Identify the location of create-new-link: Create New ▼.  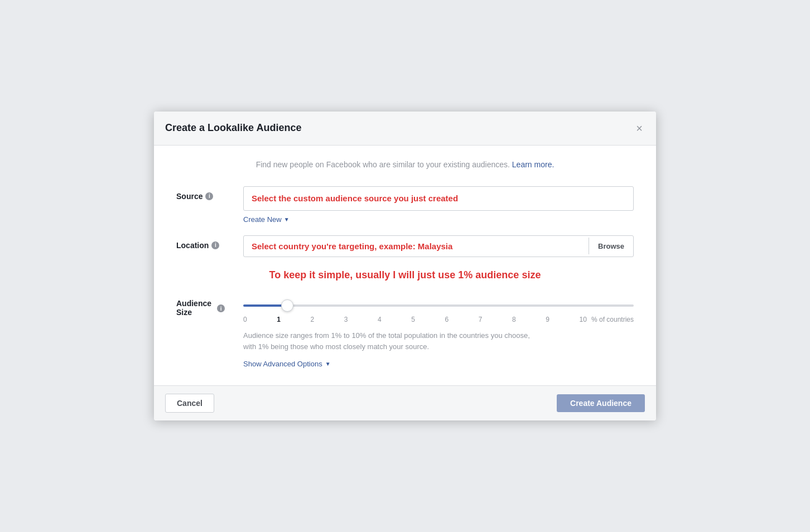
(267, 220).